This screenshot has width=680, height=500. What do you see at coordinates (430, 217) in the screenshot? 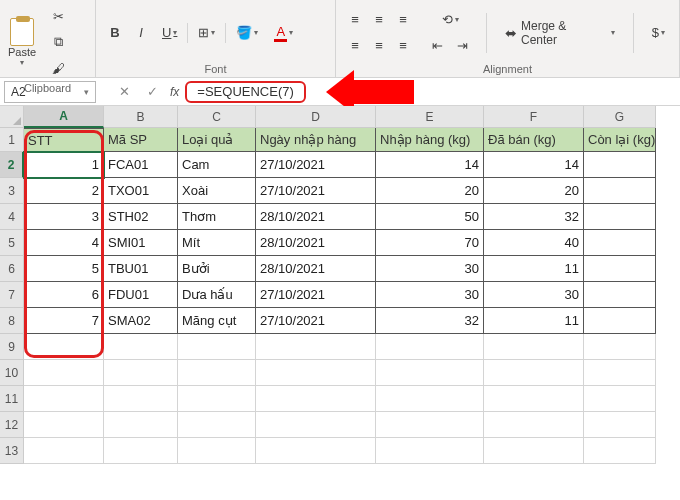
I see `cell-E4: 50` at bounding box center [430, 217].